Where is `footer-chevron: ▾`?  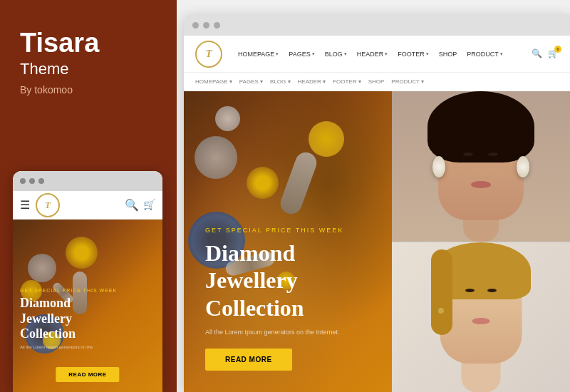 footer-chevron: ▾ is located at coordinates (428, 54).